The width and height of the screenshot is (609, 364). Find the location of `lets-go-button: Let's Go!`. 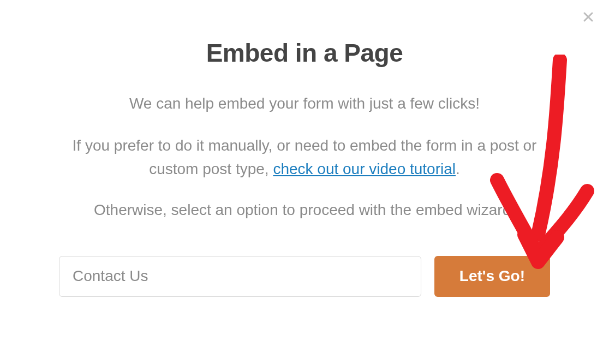

lets-go-button: Let's Go! is located at coordinates (492, 276).